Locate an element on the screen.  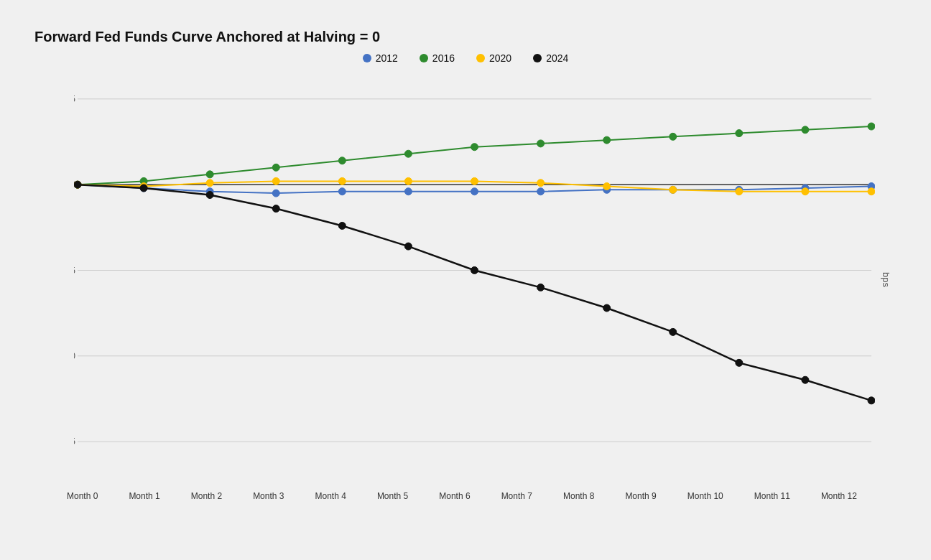
x-label-month-6: Month 6 is located at coordinates (454, 496).